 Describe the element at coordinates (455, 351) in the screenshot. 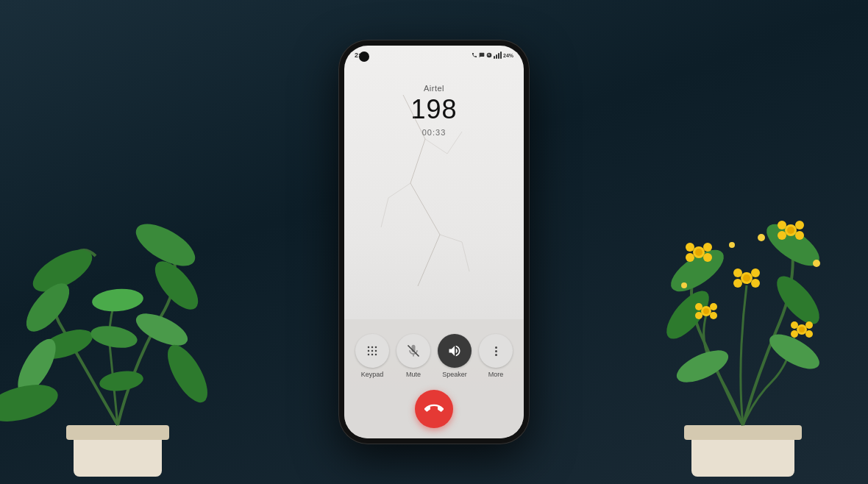

I see `speaker-icon` at that location.